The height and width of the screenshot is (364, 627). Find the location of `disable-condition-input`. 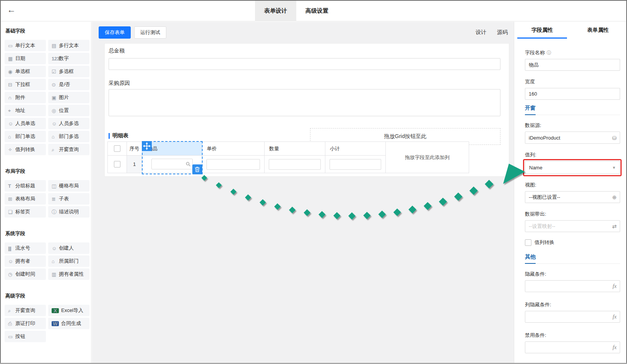

disable-condition-input is located at coordinates (573, 347).